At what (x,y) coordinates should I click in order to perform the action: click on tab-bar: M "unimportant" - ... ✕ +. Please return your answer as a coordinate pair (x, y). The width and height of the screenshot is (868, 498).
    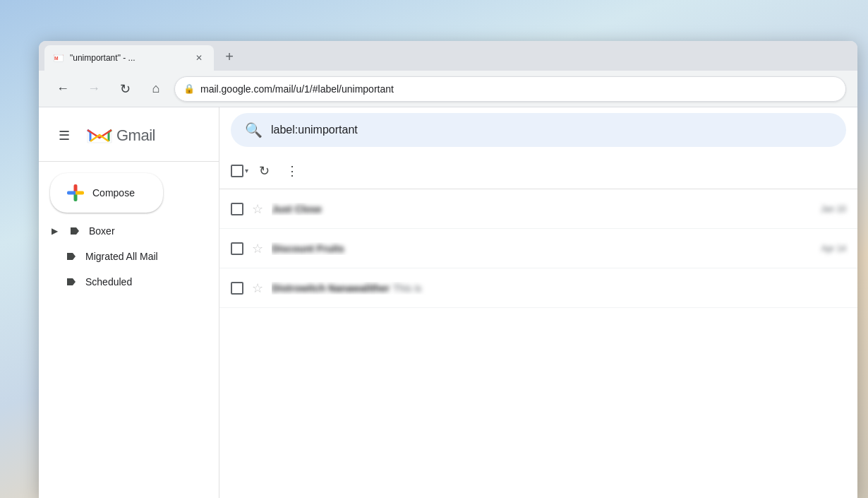
    Looking at the image, I should click on (448, 56).